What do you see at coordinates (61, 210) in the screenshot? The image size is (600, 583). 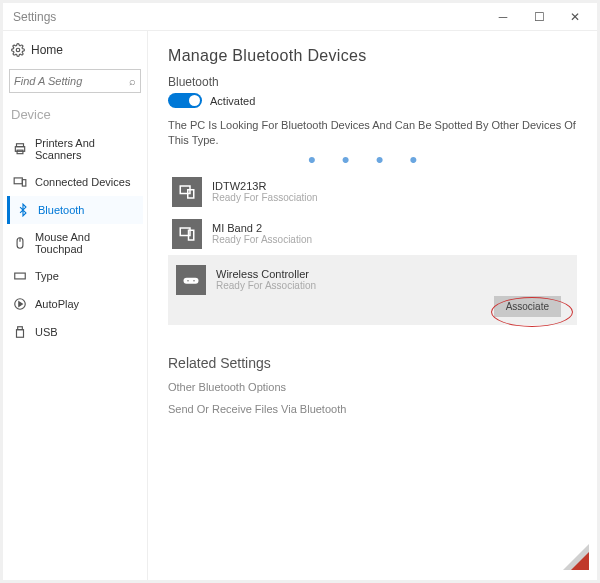 I see `sidebar-item-label: Bluetooth` at bounding box center [61, 210].